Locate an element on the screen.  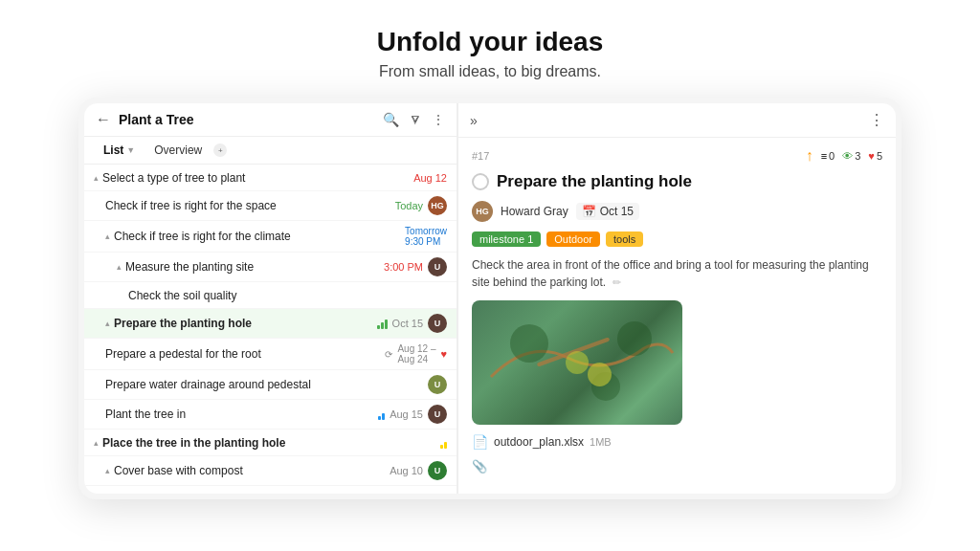
task-date: Aug 12 is located at coordinates (431, 178).